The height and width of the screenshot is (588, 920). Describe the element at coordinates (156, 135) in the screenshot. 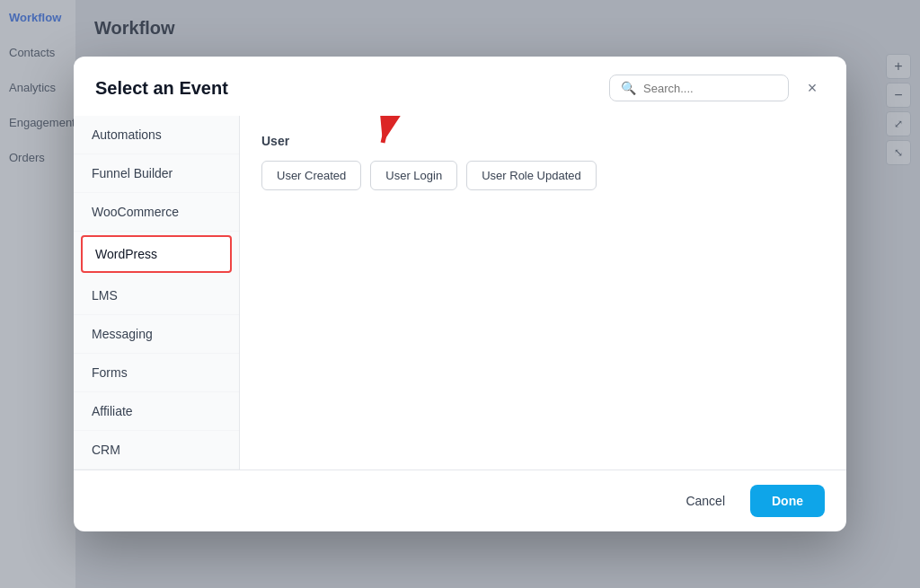

I see `nav-item-automations: Automations` at that location.